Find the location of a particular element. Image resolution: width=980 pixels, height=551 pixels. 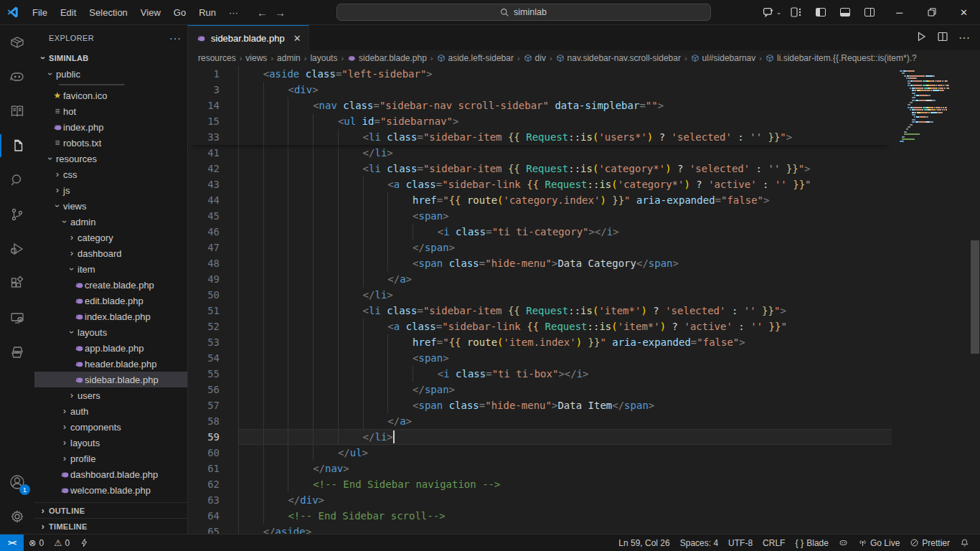

code-line: 59 </li> is located at coordinates (540, 437).